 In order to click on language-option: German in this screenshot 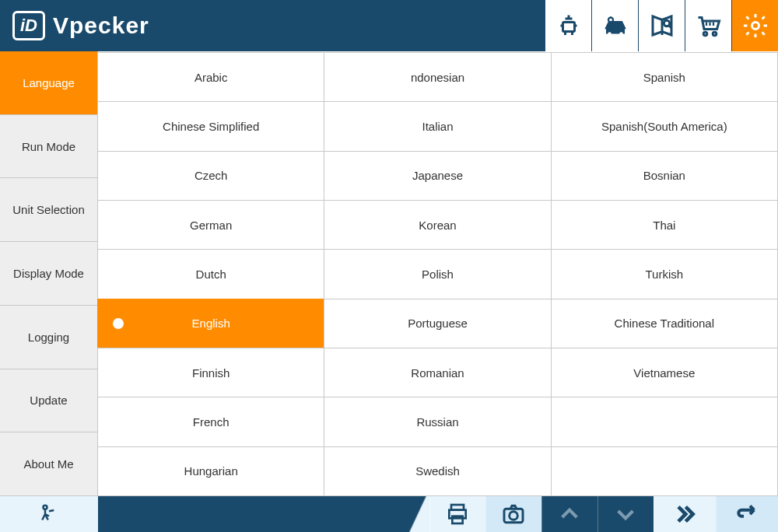, I will do `click(211, 225)`.